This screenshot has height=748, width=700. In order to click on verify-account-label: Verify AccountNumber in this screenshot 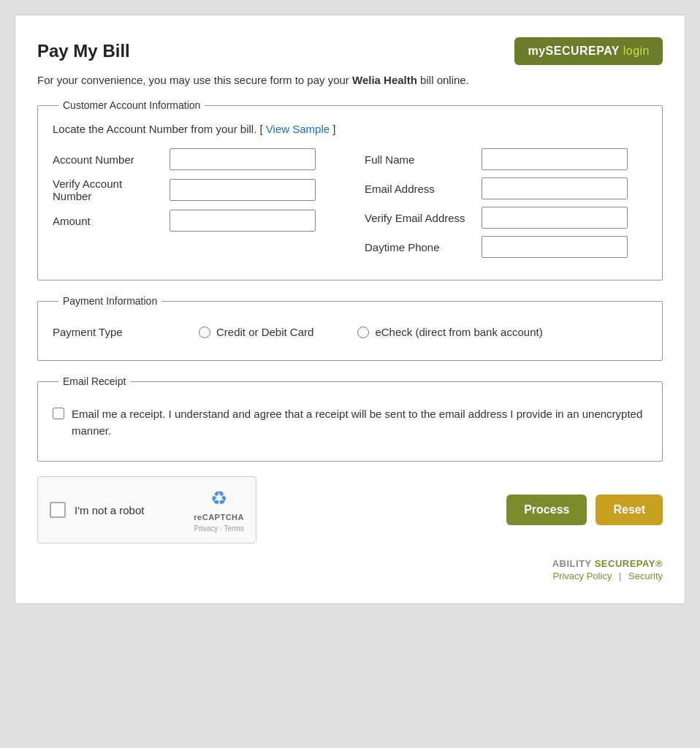, I will do `click(111, 190)`.